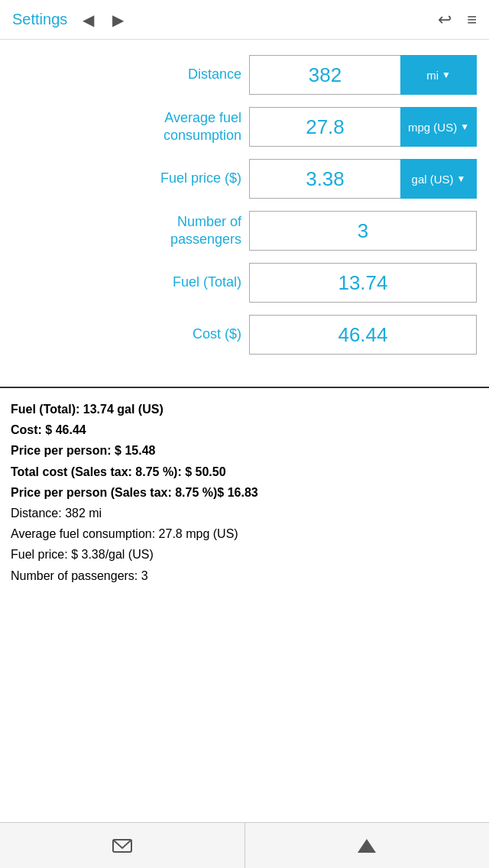  I want to click on back-arrow: ◀, so click(89, 20).